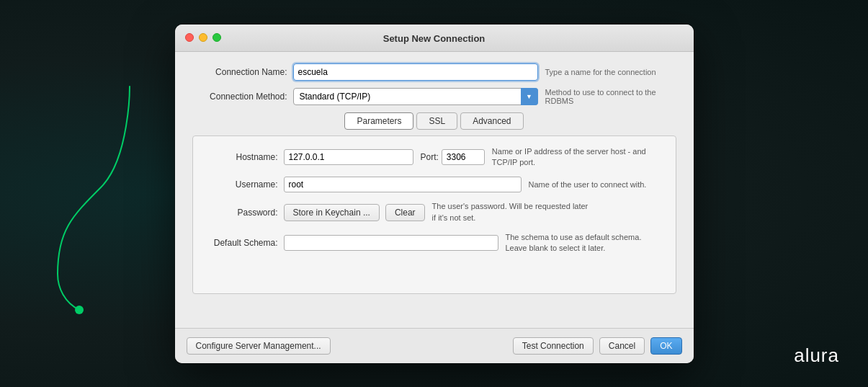  I want to click on password-hint: The user's password. Will be requested l…, so click(511, 212).